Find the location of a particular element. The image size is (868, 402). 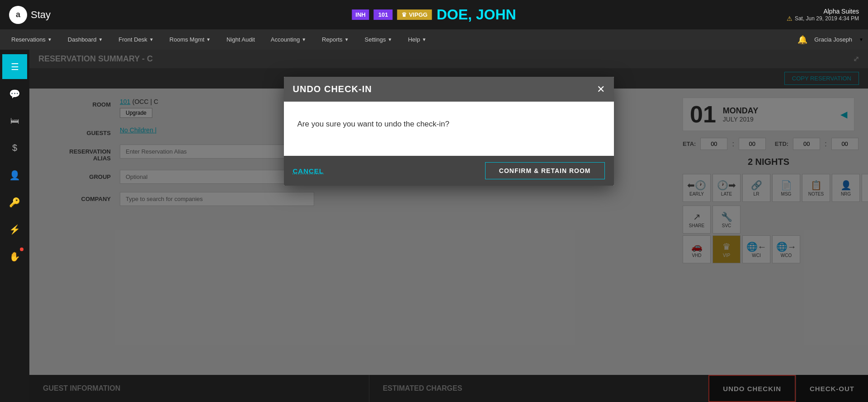

center-info: INH 101 ♛ VIPGG DOE, JOHN is located at coordinates (434, 14).